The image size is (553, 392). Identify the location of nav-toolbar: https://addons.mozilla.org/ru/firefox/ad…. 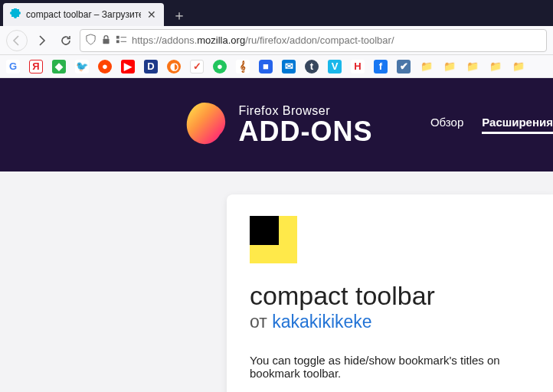
(276, 41).